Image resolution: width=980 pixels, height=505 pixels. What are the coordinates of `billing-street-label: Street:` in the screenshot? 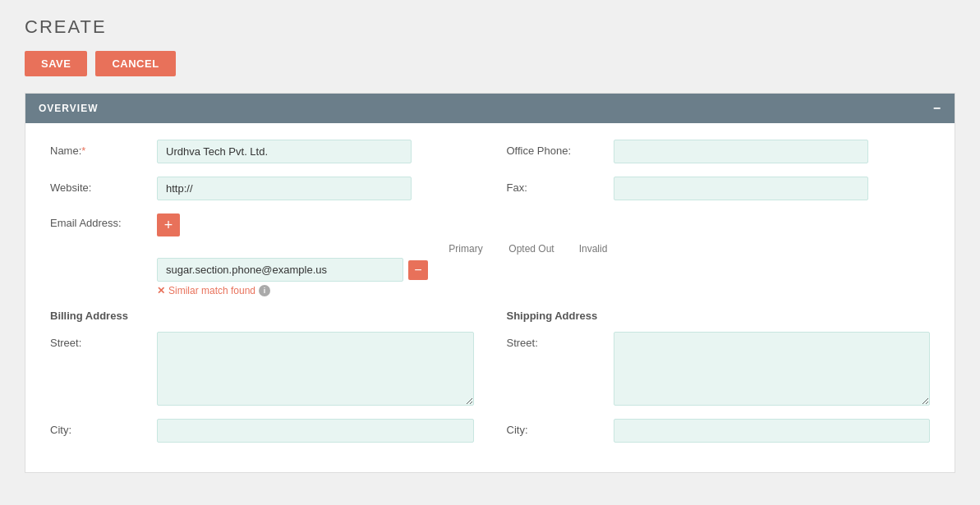 It's located at (104, 340).